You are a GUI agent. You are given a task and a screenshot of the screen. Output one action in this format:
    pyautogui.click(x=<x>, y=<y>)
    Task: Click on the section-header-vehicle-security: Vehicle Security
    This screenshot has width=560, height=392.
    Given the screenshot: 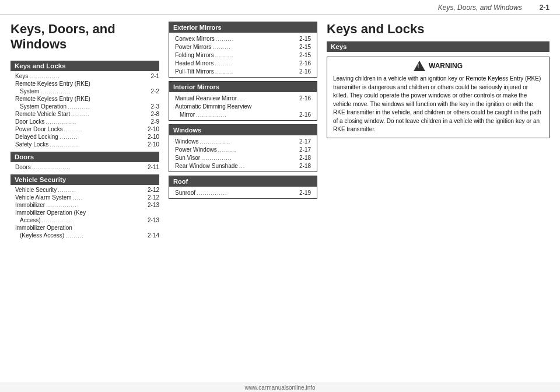 What is the action you would take?
    pyautogui.click(x=85, y=180)
    